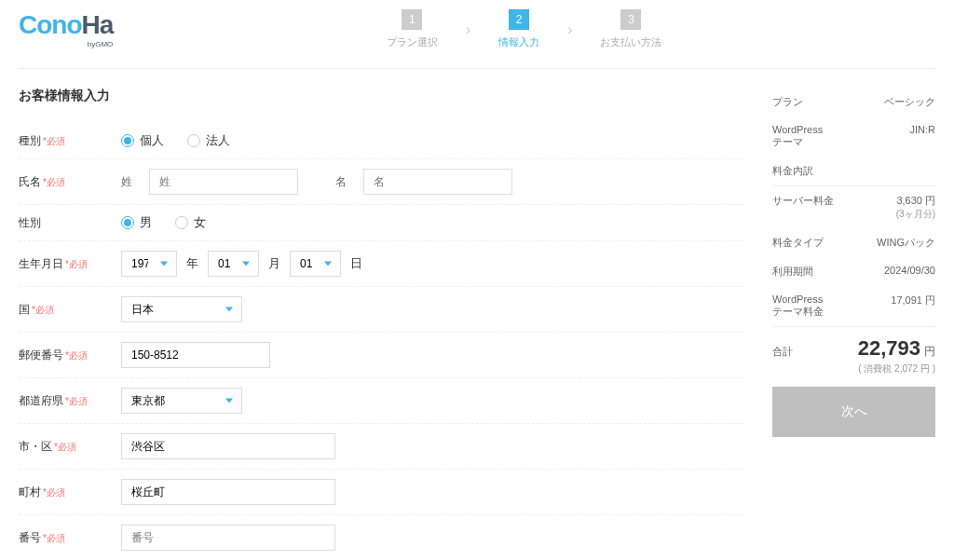 Image resolution: width=954 pixels, height=560 pixels. I want to click on side-period-val: 2024/09/30, so click(909, 272).